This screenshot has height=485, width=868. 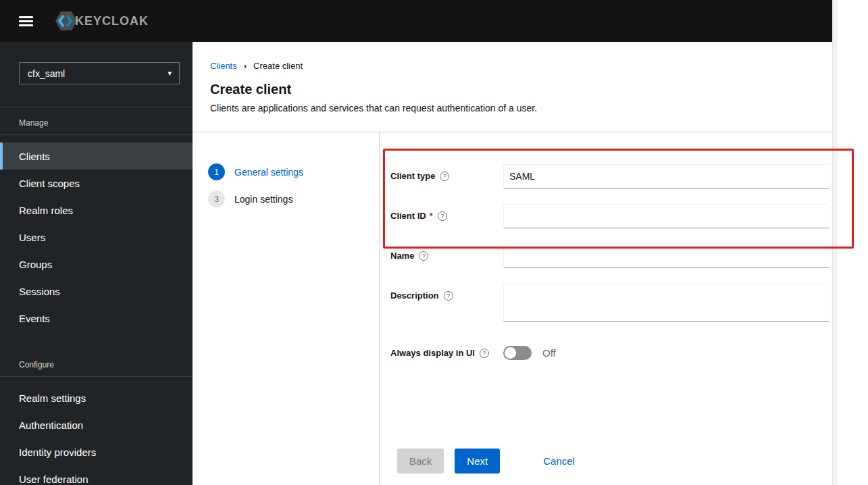 What do you see at coordinates (101, 21) in the screenshot?
I see `keycloak-logo: KEYCLOAK` at bounding box center [101, 21].